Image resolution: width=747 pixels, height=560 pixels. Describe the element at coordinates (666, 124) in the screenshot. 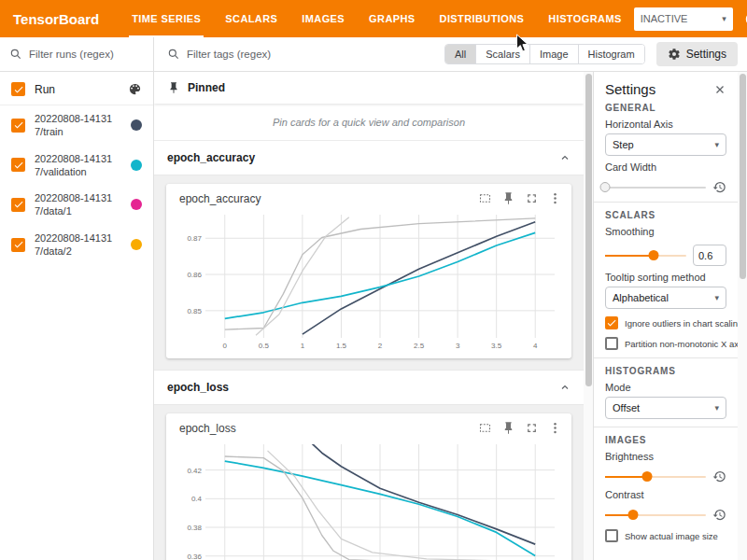

I see `horizontal-axis-label: Horizontal Axis` at that location.